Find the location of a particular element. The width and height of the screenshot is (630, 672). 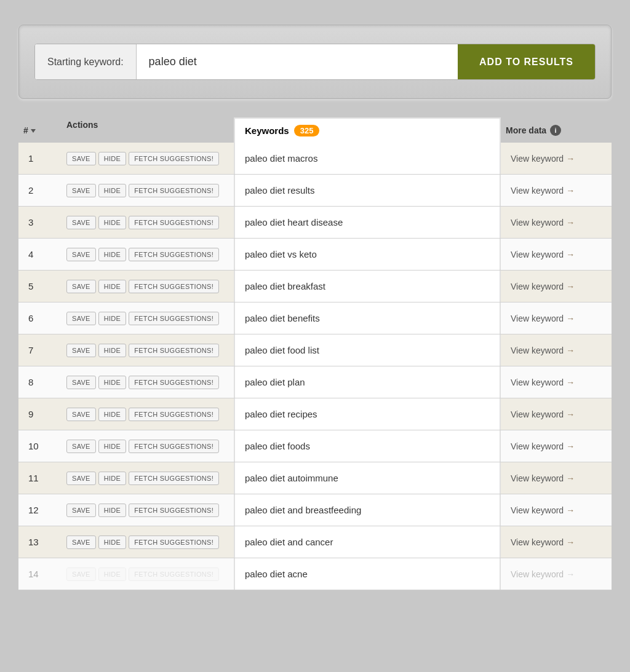

search-input is located at coordinates (297, 61).